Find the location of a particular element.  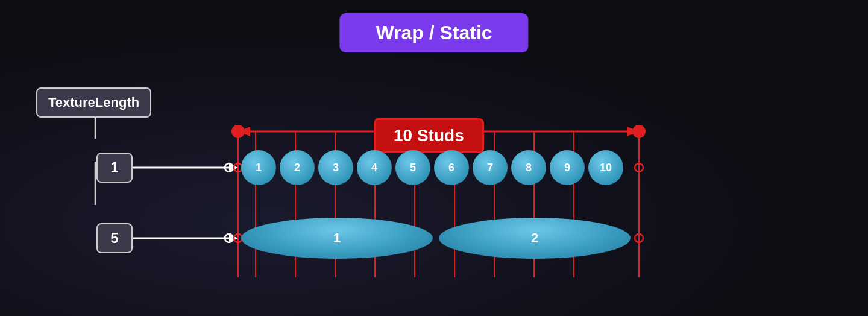

texture-length-label: TextureLength is located at coordinates (94, 103).